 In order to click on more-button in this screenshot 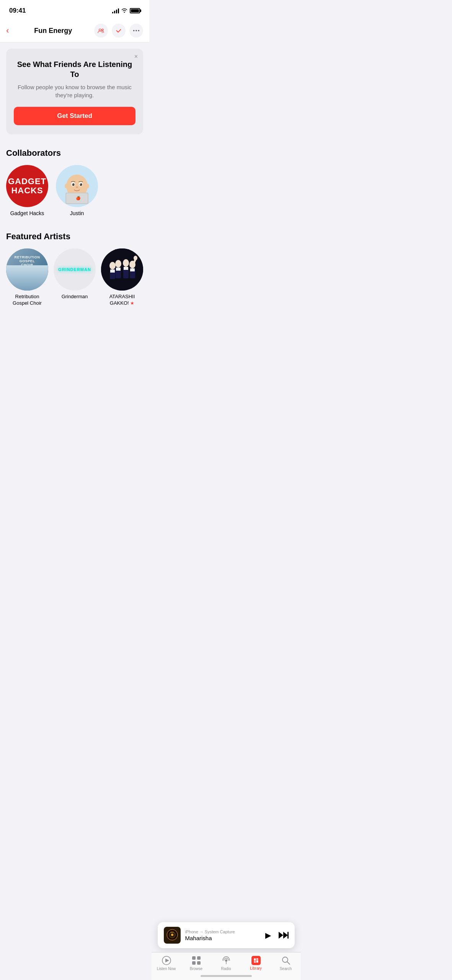, I will do `click(136, 31)`.